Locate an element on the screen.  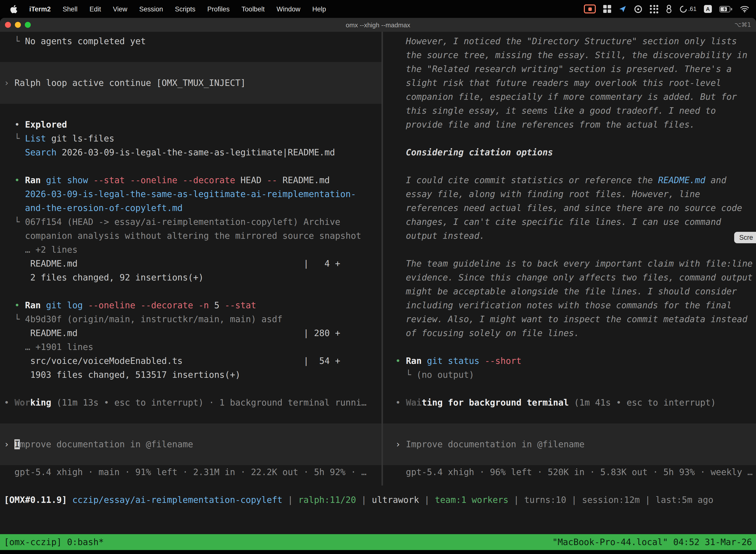
terminal-line: changes, I can't cite specific file line… is located at coordinates (570, 222).